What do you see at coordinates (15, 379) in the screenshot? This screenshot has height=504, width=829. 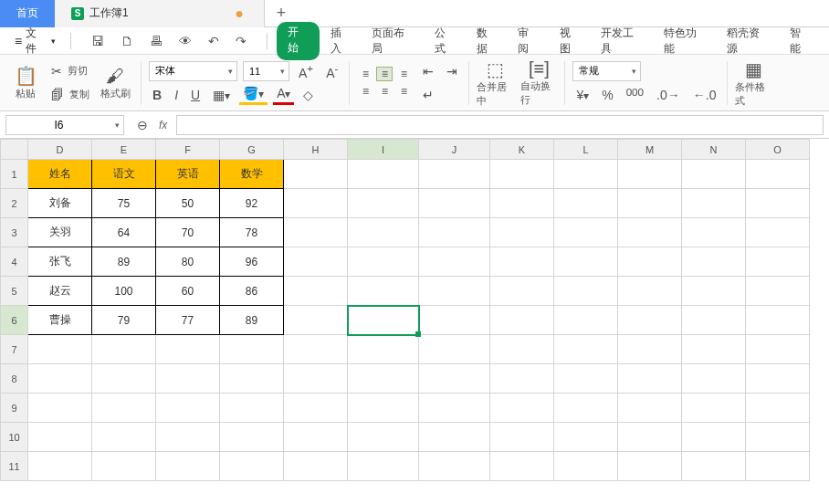 I see `row-header: 8` at bounding box center [15, 379].